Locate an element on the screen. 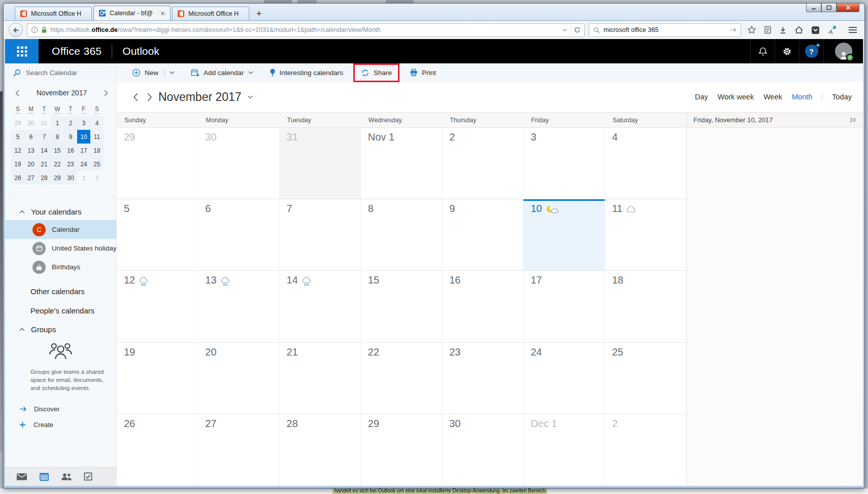 The width and height of the screenshot is (868, 494). settings-button is located at coordinates (787, 51).